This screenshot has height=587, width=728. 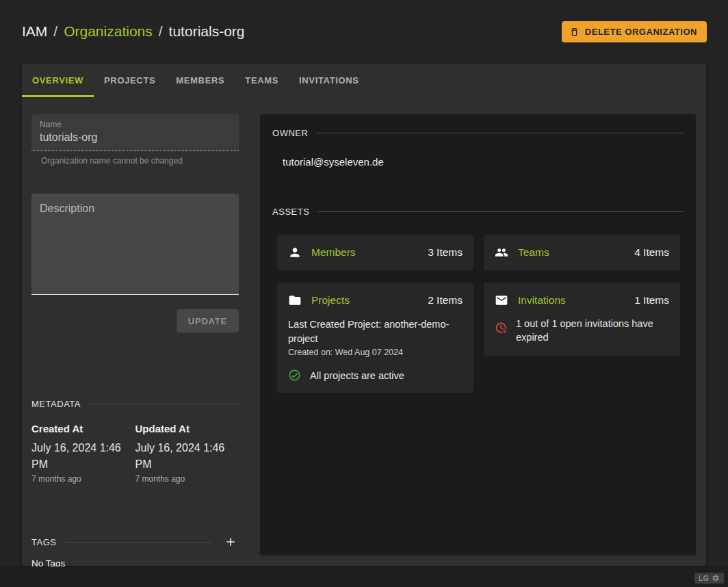 I want to click on footer-strip, so click(x=364, y=577).